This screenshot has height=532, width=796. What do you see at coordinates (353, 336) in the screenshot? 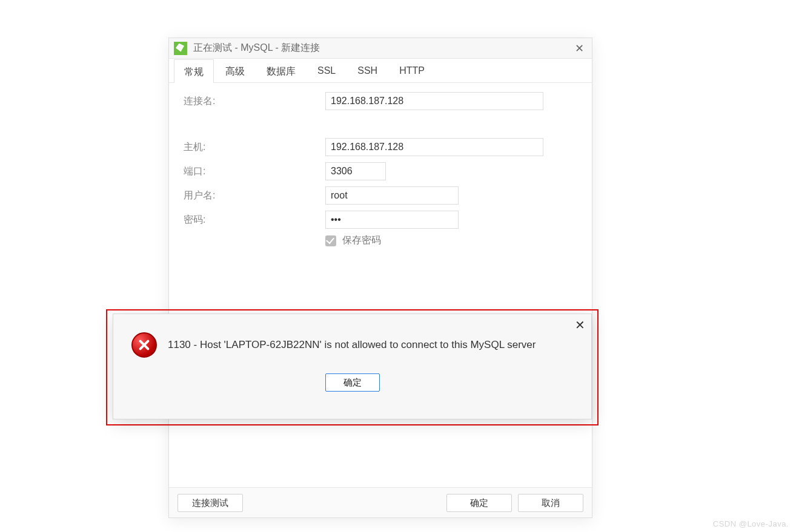
I see `error-body: 1130 - Host 'LAPTOP-62JB22NN' is not all…` at bounding box center [353, 336].